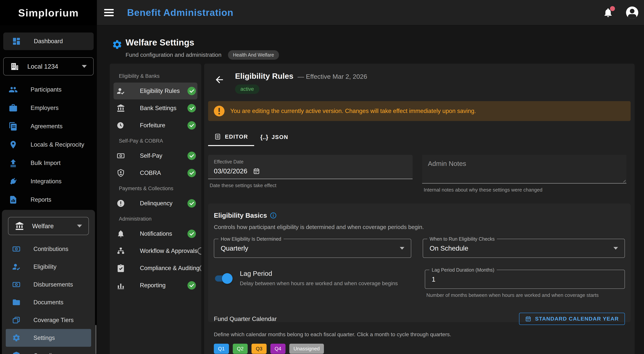  What do you see at coordinates (256, 171) in the screenshot?
I see `calendar-icon` at bounding box center [256, 171].